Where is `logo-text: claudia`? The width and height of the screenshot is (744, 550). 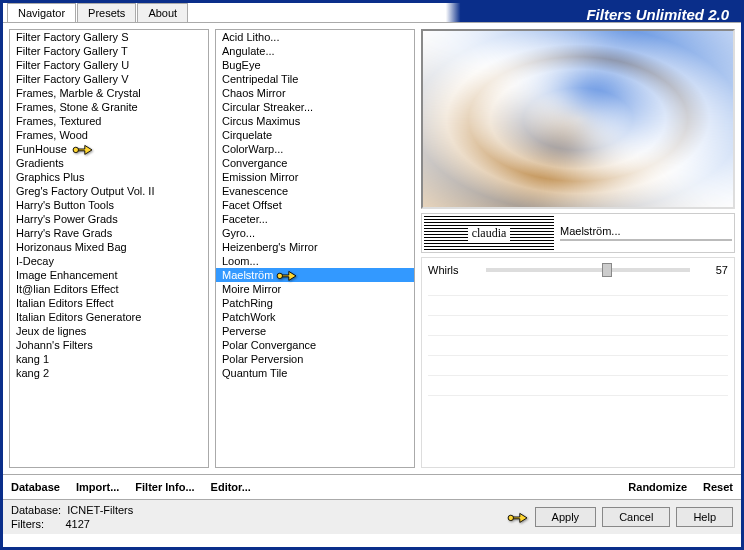 logo-text: claudia is located at coordinates (490, 234).